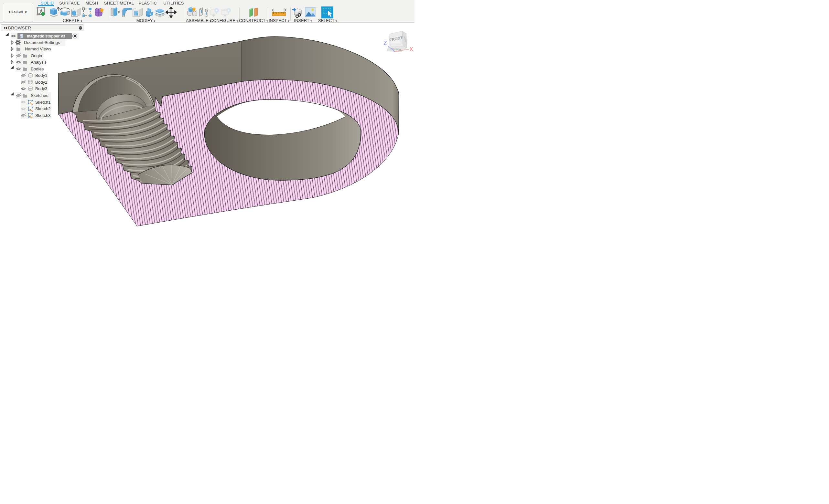  What do you see at coordinates (41, 82) in the screenshot?
I see `svg-text: Body2` at bounding box center [41, 82].